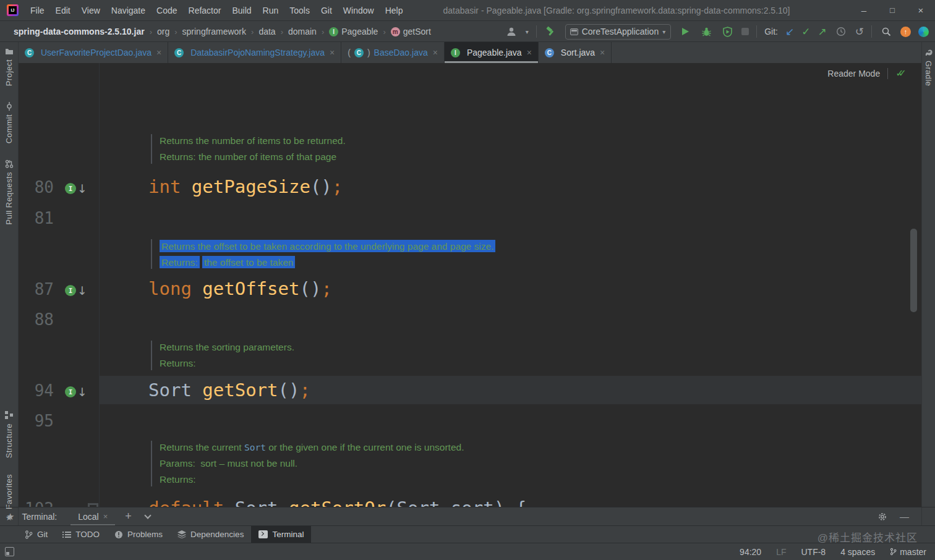  I want to click on hide-tool-window-icon: —, so click(904, 517).